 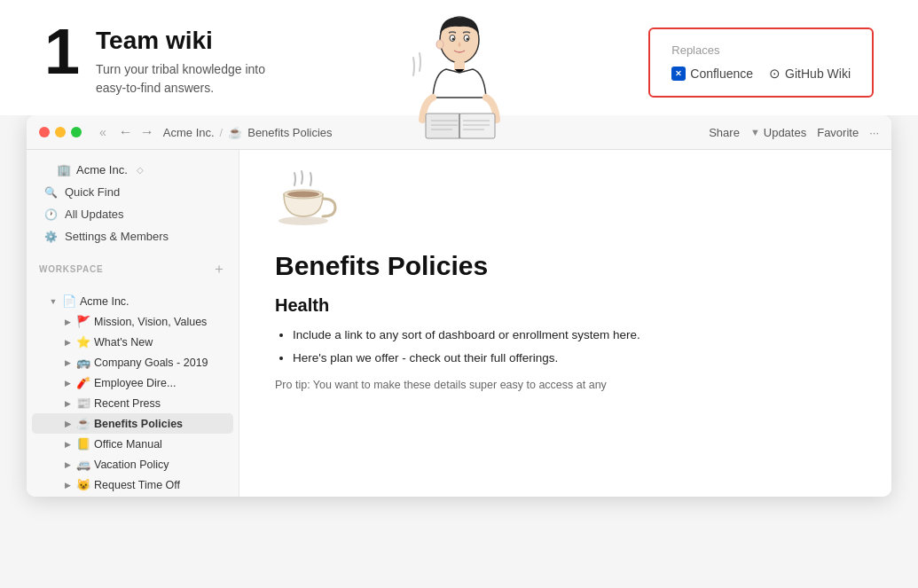 What do you see at coordinates (92, 192) in the screenshot?
I see `quick-find-label: Quick Find` at bounding box center [92, 192].